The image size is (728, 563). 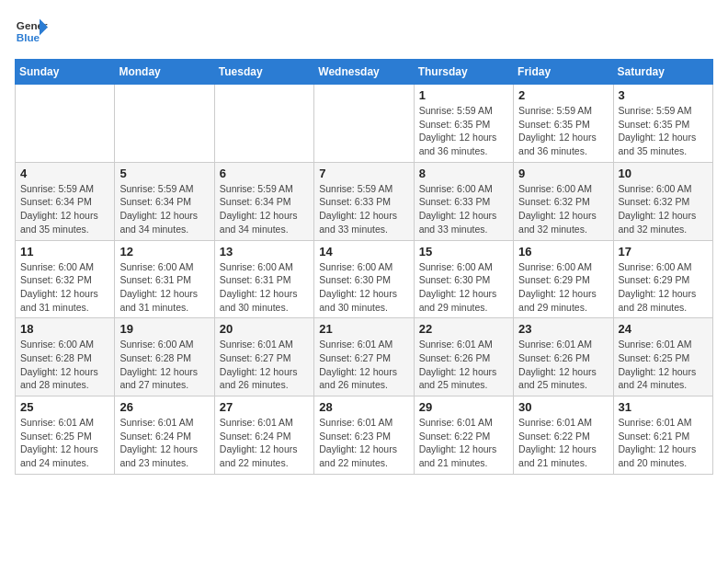 I want to click on day-info: Sunrise: 6:01 AM Sunset: 6:22 PM Dayligh…, so click(x=463, y=443).